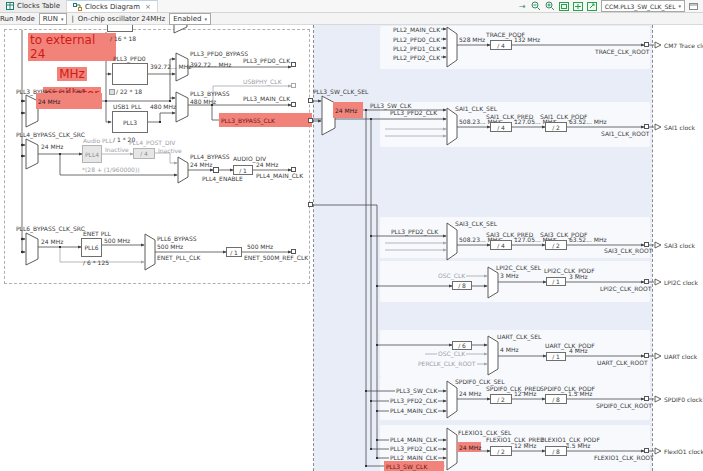  What do you see at coordinates (493, 356) in the screenshot?
I see `uart-clk-sel-mux` at bounding box center [493, 356].